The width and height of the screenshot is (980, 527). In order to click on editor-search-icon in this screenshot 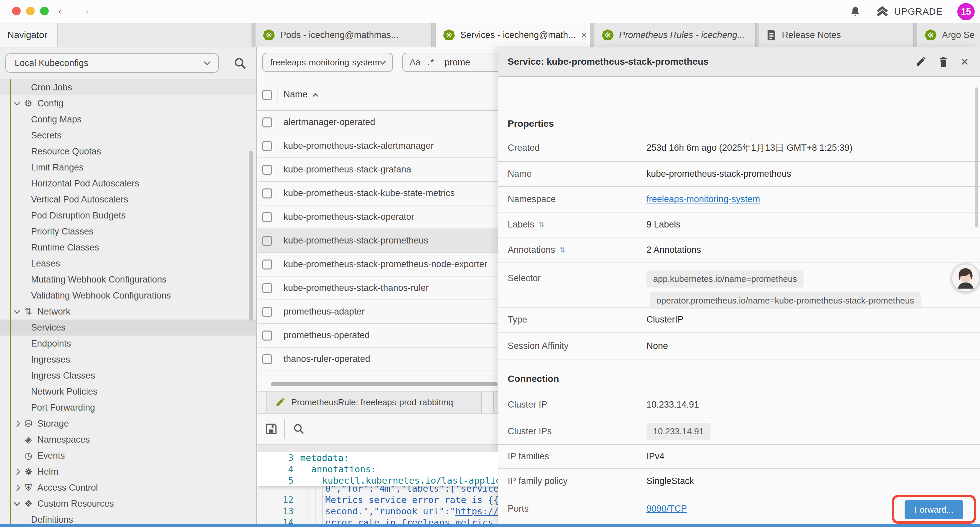, I will do `click(299, 429)`.